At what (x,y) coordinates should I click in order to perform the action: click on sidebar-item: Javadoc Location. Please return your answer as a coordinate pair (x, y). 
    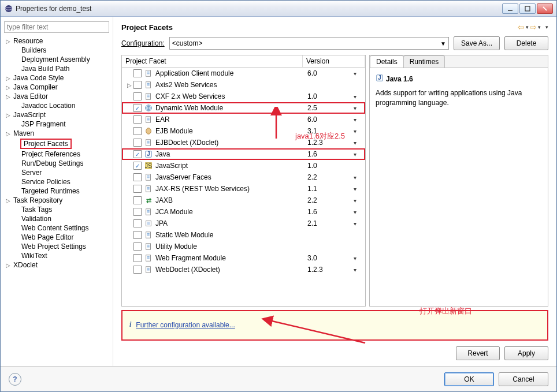
    Looking at the image, I should click on (57, 106).